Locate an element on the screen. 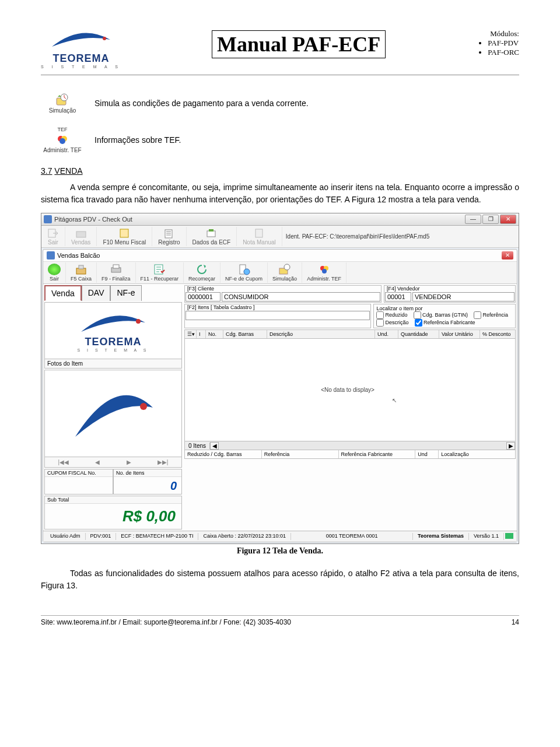 The image size is (560, 747). tb-simulacao: Simulação is located at coordinates (285, 273).